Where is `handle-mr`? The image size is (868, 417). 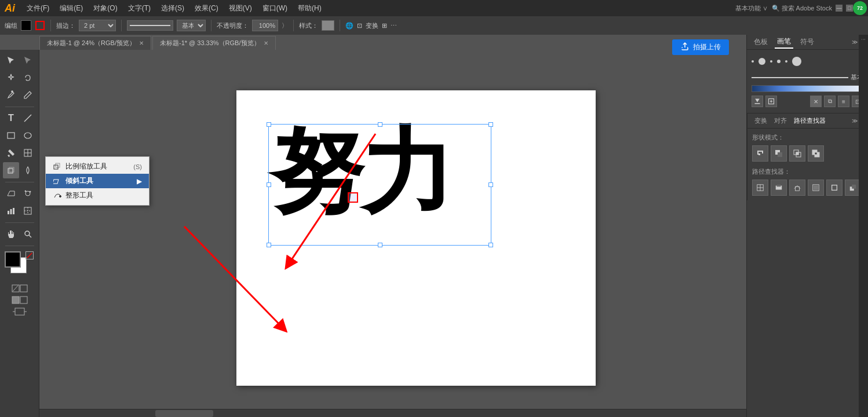 handle-mr is located at coordinates (491, 185).